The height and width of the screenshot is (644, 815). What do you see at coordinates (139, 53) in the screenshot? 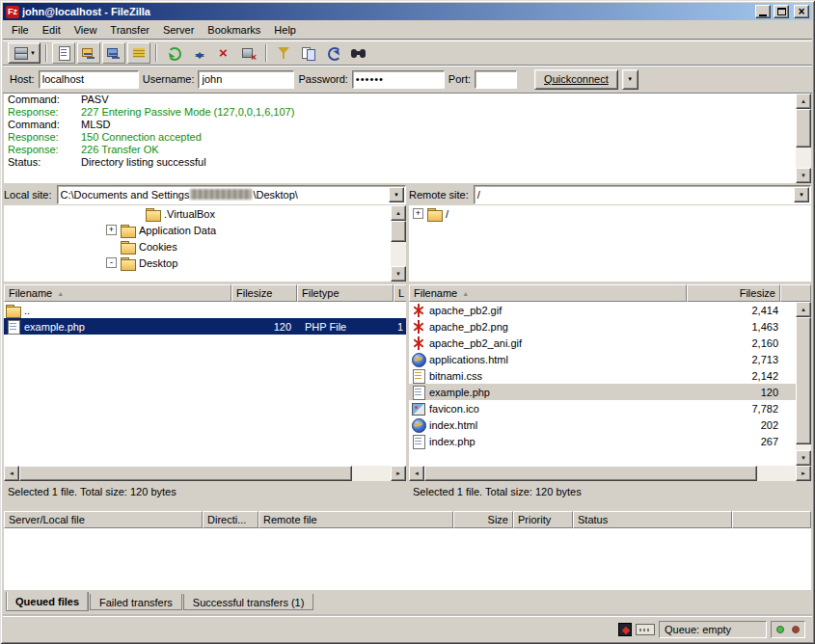
I see `toggle-transfer-queue-button` at bounding box center [139, 53].